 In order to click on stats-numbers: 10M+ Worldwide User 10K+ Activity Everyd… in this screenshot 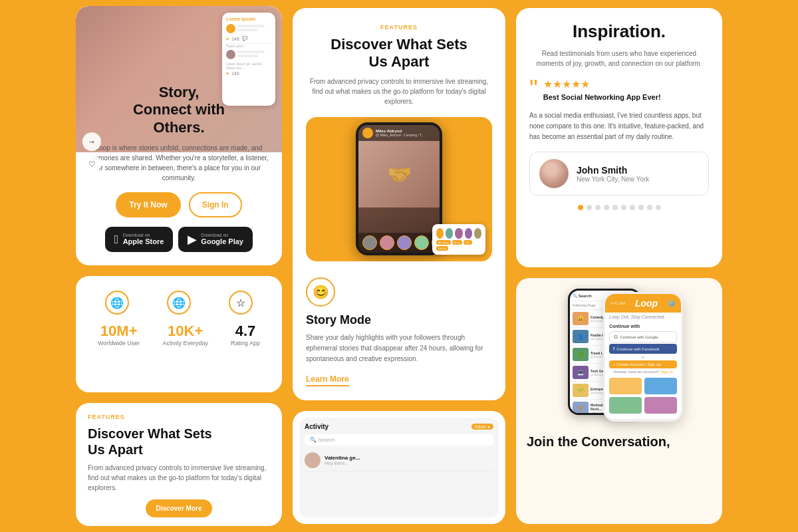, I will do `click(179, 334)`.